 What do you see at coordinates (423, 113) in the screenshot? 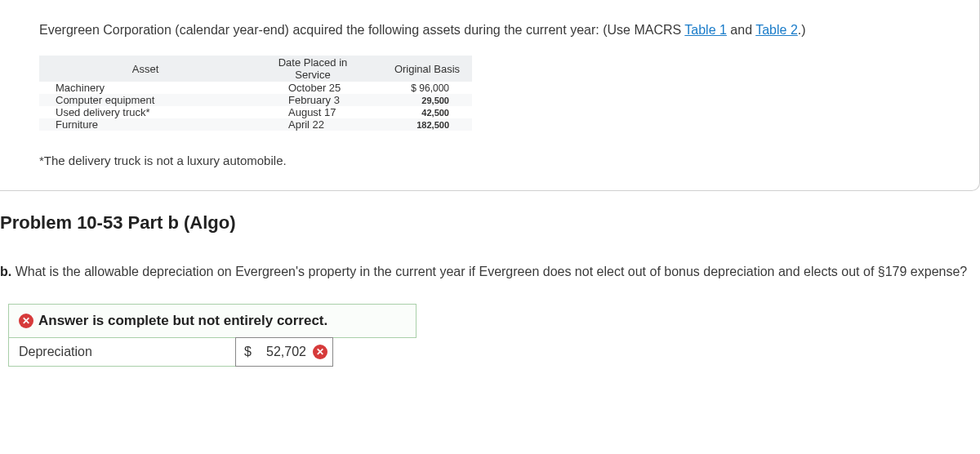
I see `basis-cell: 42,500` at bounding box center [423, 113].